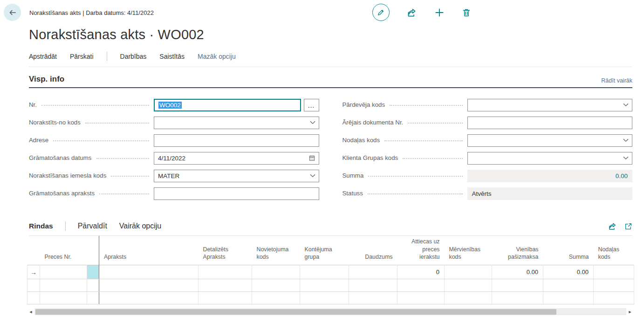 The width and height of the screenshot is (644, 331). What do you see at coordinates (133, 56) in the screenshot?
I see `menu-darbibas: Darbības` at bounding box center [133, 56].